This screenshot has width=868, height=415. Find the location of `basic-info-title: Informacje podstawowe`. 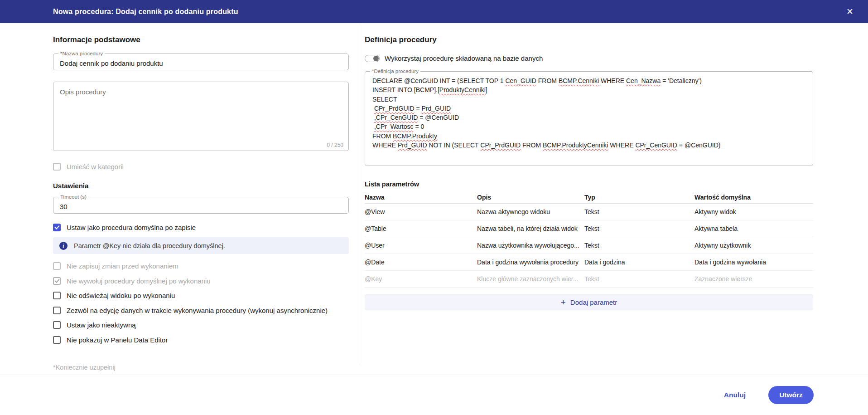

basic-info-title: Informacje podstawowe is located at coordinates (201, 40).